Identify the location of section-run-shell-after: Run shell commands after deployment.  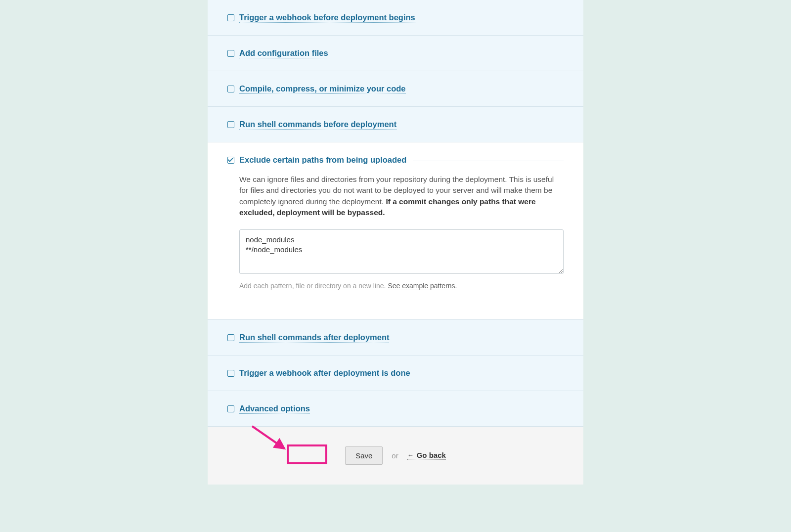
(396, 337).